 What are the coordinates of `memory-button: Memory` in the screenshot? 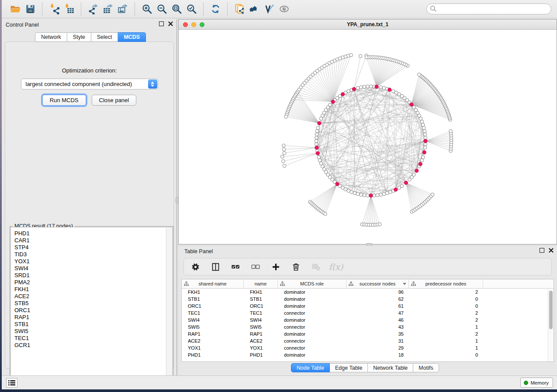 It's located at (536, 382).